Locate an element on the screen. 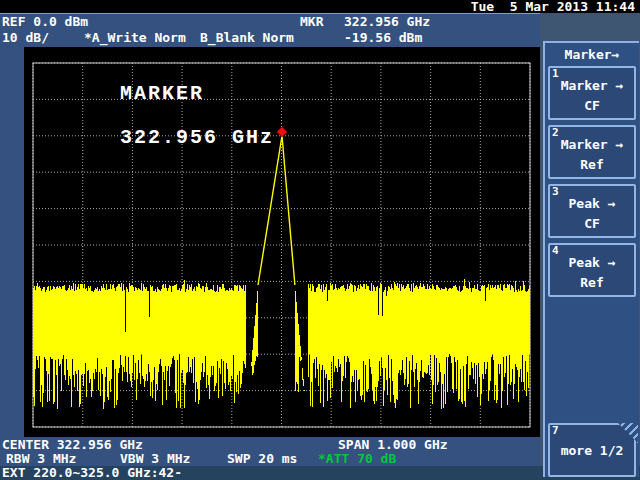 This screenshot has width=640, height=480. softkey-menu-title: Marker→ is located at coordinates (592, 54).